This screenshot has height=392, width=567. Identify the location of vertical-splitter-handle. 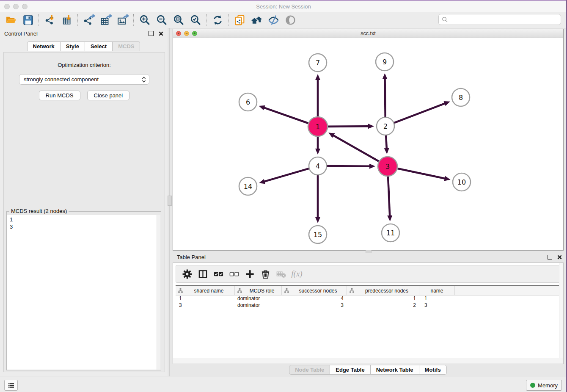
(170, 201).